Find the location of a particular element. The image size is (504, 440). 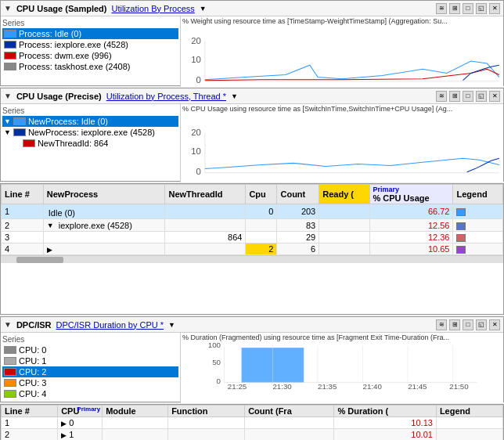

th-newthreadid: NewThreadId is located at coordinates (205, 194).